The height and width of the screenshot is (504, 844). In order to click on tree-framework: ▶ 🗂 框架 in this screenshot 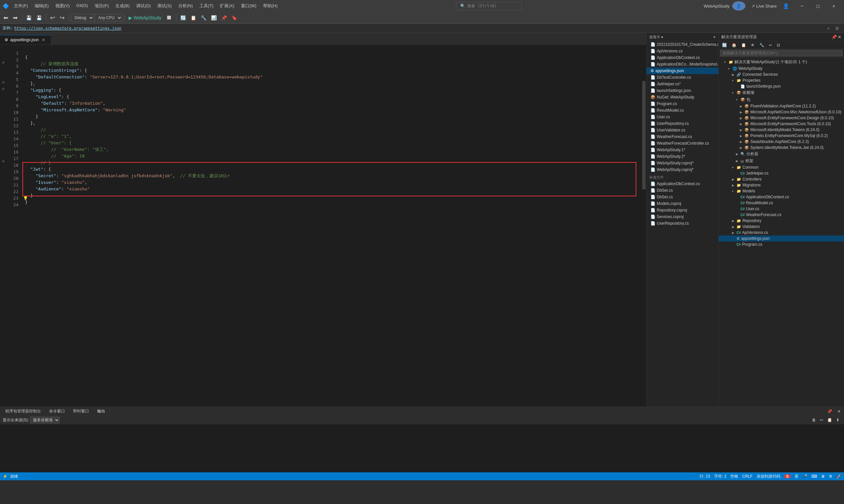, I will do `click(781, 161)`.